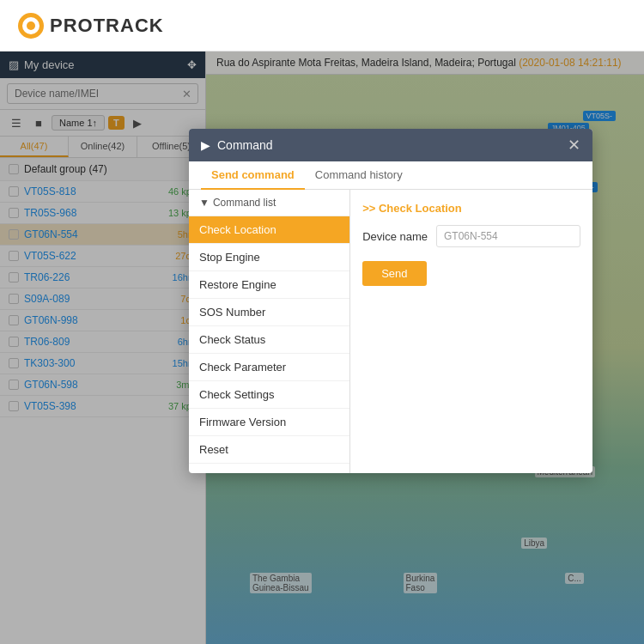  Describe the element at coordinates (574, 145) in the screenshot. I see `modal-close-button: ✕` at that location.